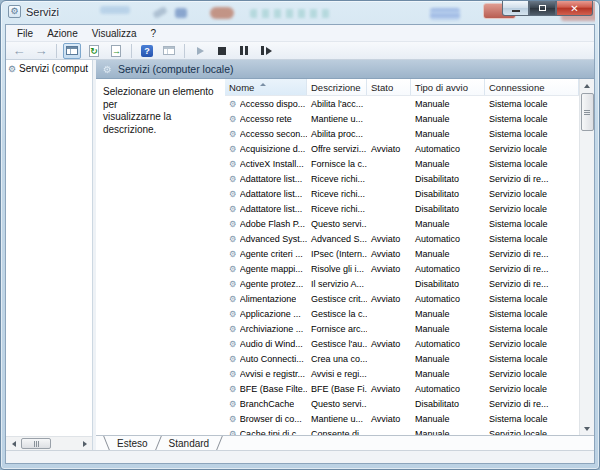 Image resolution: width=600 pixels, height=470 pixels. I want to click on column-header-descrizione: Descrizione, so click(337, 87).